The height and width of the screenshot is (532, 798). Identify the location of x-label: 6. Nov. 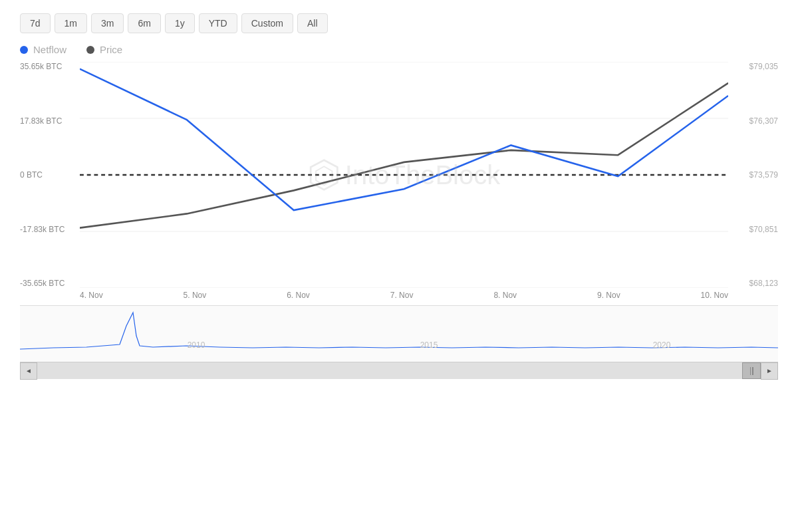
(298, 295).